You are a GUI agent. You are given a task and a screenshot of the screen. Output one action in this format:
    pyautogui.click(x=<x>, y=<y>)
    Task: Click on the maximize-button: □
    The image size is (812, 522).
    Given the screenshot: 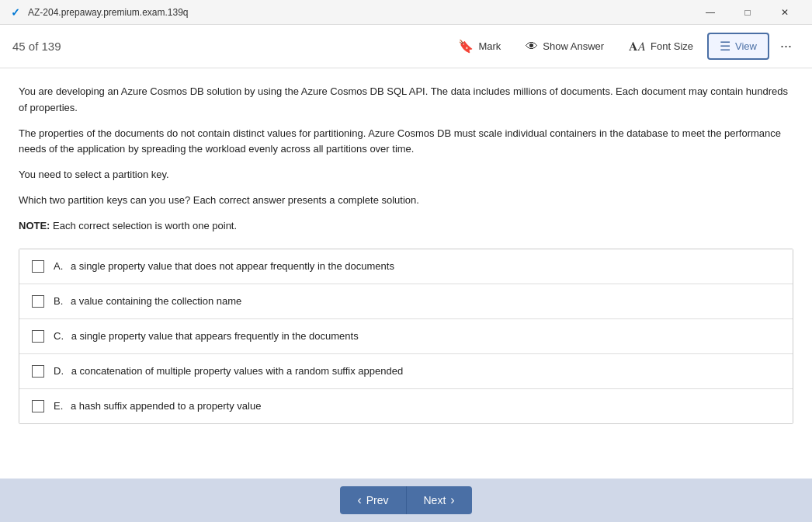 What is the action you would take?
    pyautogui.click(x=748, y=12)
    